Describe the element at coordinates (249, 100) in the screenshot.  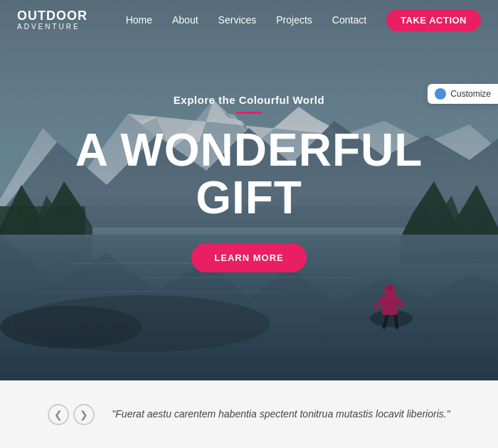
I see `hero-subtitle: Explore the Colourful World` at that location.